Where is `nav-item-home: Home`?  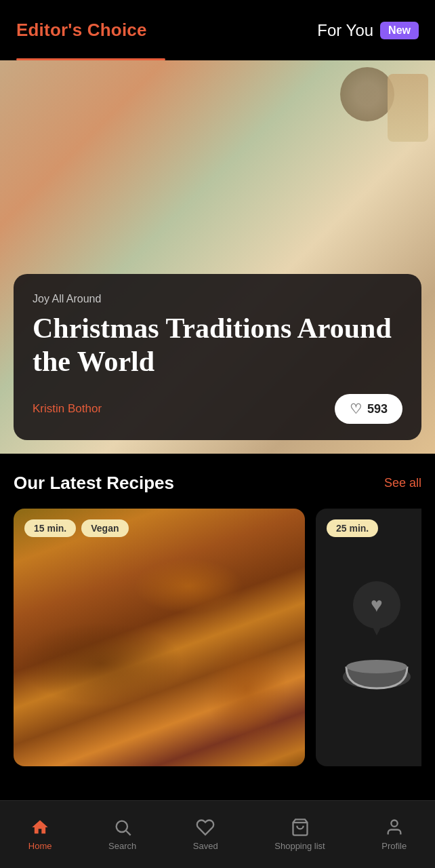
nav-item-home: Home is located at coordinates (41, 834).